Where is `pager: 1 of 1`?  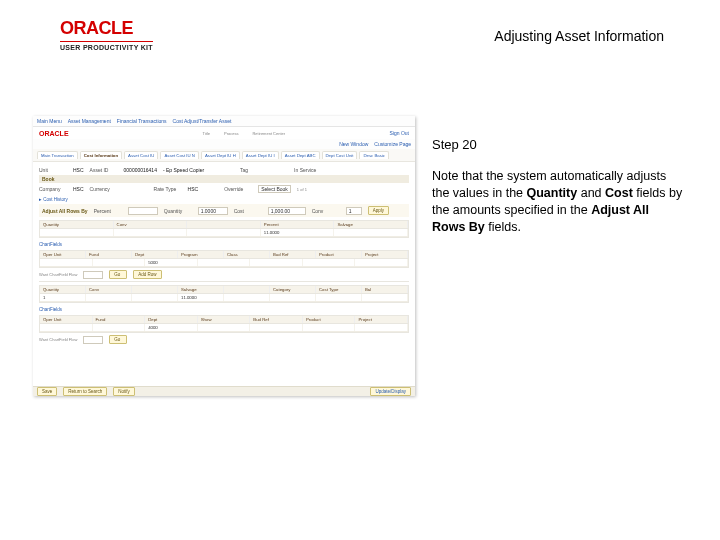 pager: 1 of 1 is located at coordinates (302, 190).